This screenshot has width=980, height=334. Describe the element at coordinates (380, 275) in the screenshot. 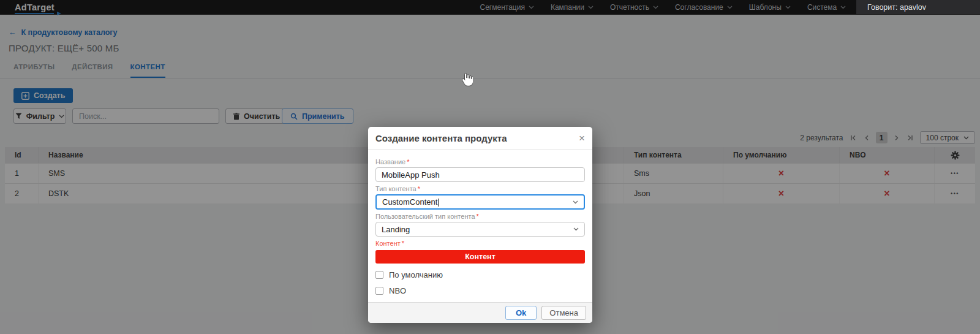

I see `default-checkbox` at that location.